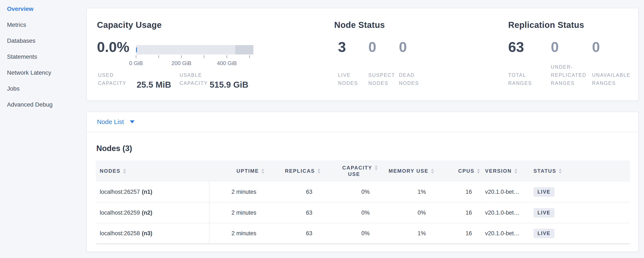 The width and height of the screenshot is (644, 258). I want to click on live-nodes-label: LIVE NODES, so click(353, 79).